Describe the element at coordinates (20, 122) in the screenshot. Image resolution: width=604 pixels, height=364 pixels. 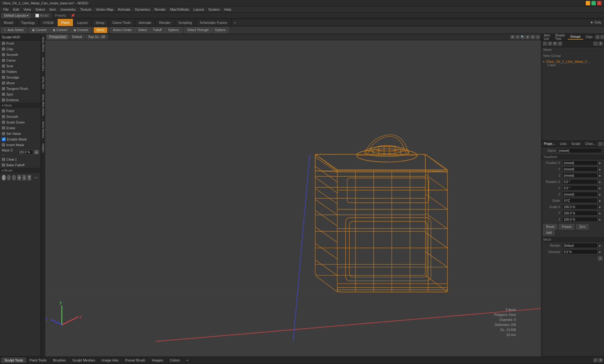
I see `mask-scale-down: Scale Down` at that location.